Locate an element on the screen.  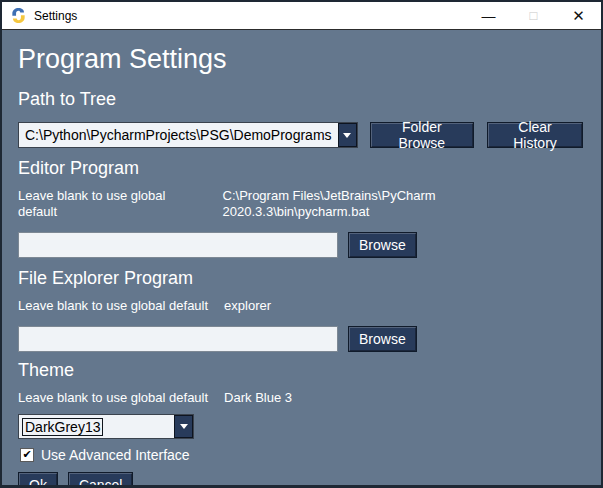
explorer-input-row: Browse is located at coordinates (300, 339).